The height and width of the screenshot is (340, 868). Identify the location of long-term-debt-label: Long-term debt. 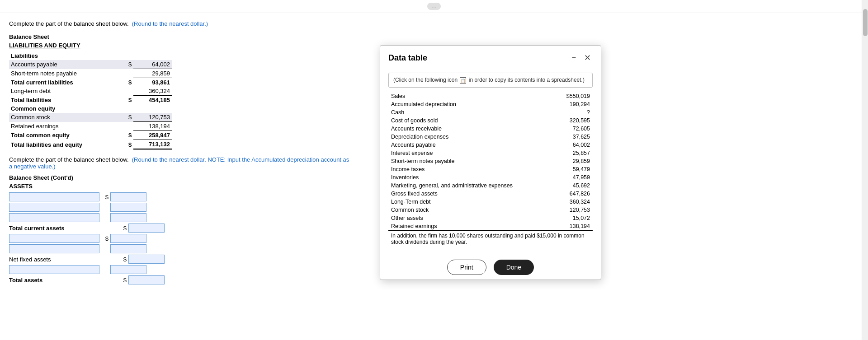
(66, 91).